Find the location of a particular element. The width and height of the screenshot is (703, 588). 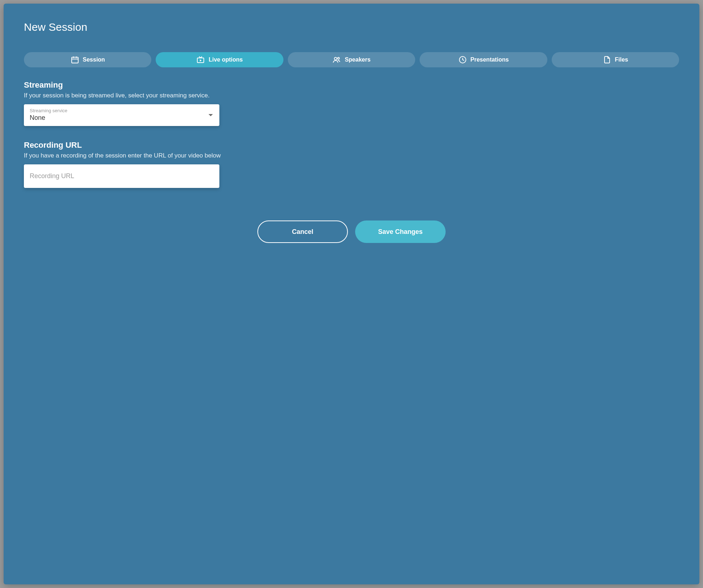

streaming-service-select: Streaming service None is located at coordinates (122, 115).